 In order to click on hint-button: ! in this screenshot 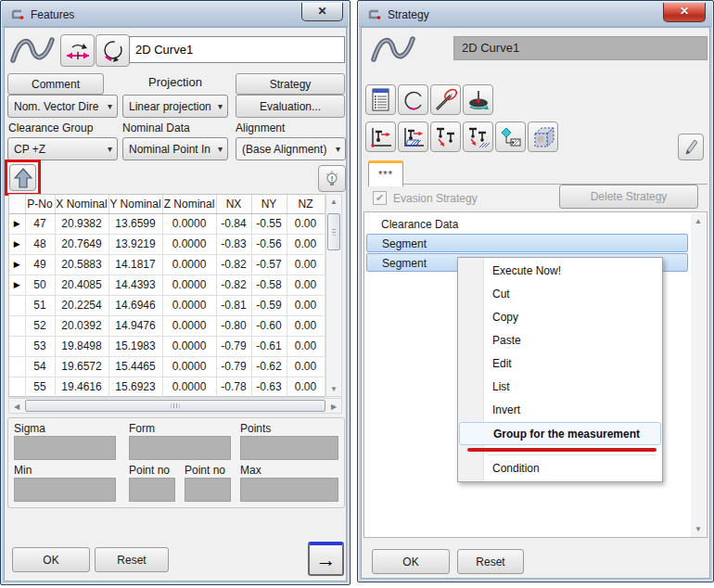, I will do `click(332, 178)`.